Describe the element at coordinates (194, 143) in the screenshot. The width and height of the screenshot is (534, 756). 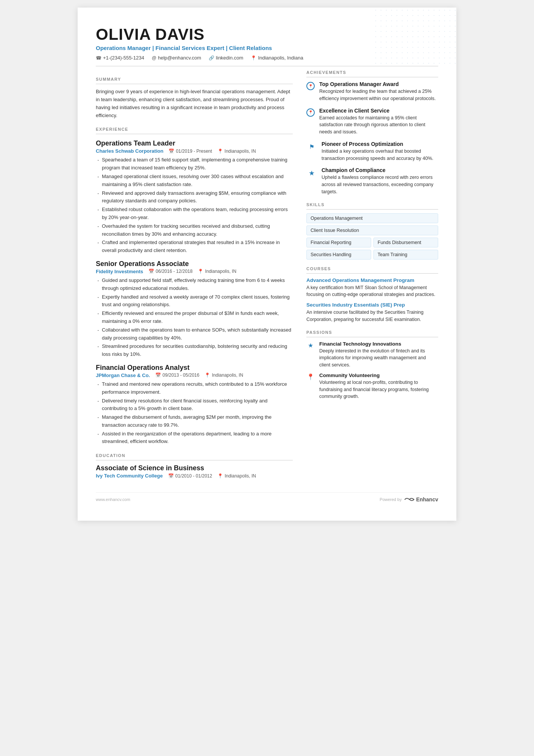
I see `job-title-1: Operations Team Leader` at that location.